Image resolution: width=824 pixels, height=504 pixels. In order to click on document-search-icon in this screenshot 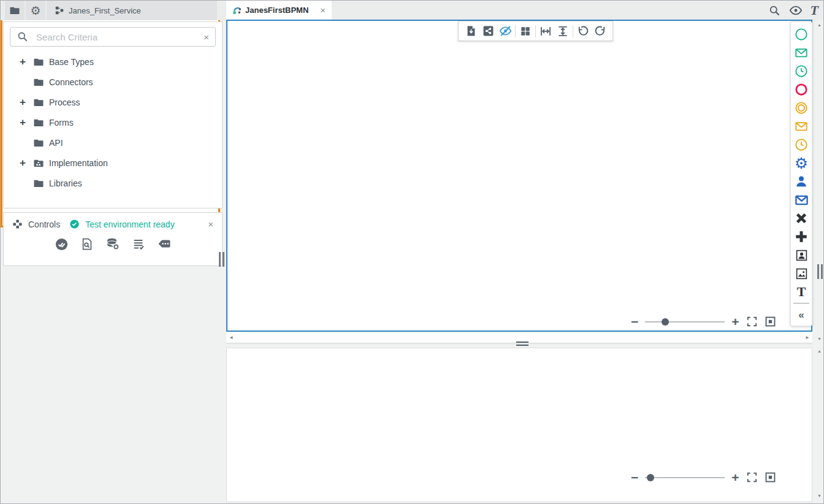, I will do `click(87, 244)`.